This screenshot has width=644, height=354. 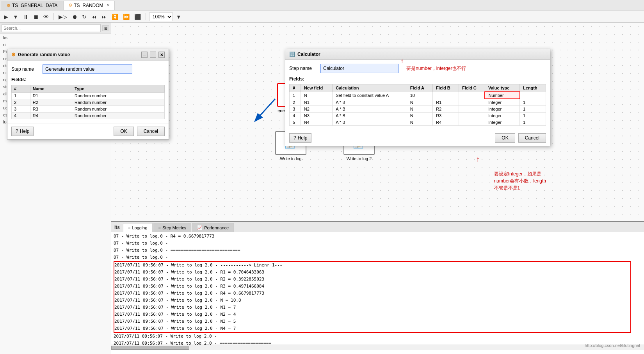 I want to click on row3-num: 3, so click(x=21, y=109).